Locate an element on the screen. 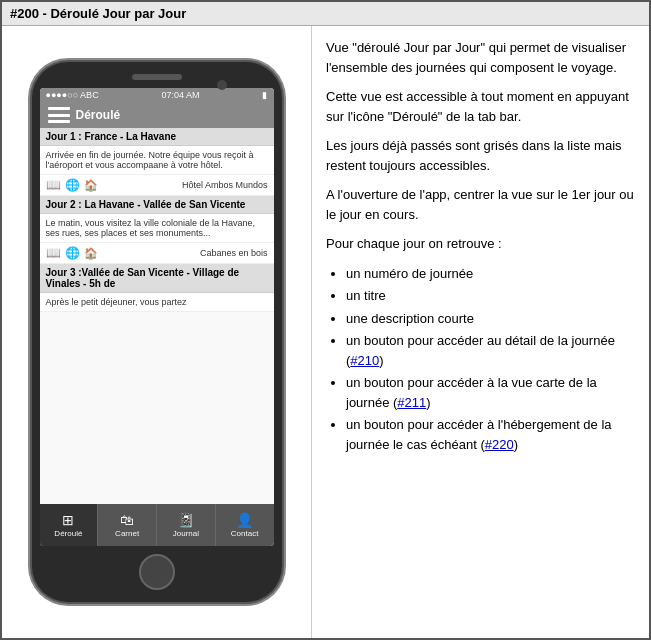  day1-description: Arrivée en fin de journée. Notre équipe … is located at coordinates (157, 160).